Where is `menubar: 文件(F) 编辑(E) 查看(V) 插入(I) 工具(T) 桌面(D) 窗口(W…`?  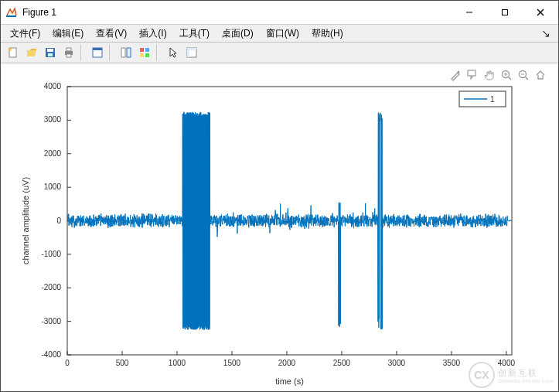 menubar: 文件(F) 编辑(E) 查看(V) 插入(I) 工具(T) 桌面(D) 窗口(W… is located at coordinates (280, 34).